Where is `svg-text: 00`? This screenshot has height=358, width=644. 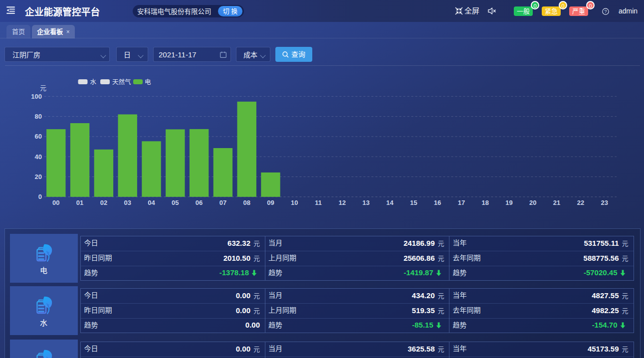 svg-text: 00 is located at coordinates (56, 202).